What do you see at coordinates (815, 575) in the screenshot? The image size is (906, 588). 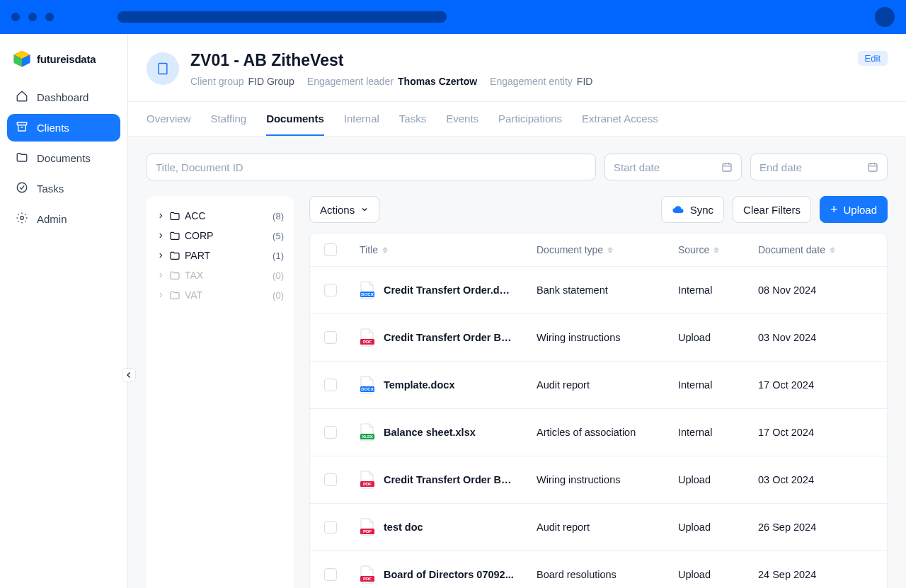 I see `doc-date: 24 Sep 2024` at bounding box center [815, 575].